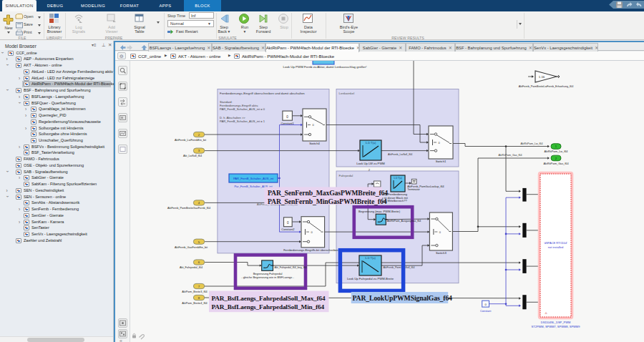  Describe the element at coordinates (192, 156) in the screenshot. I see `svg-text: Akt_LwSoll_f64` at that location.